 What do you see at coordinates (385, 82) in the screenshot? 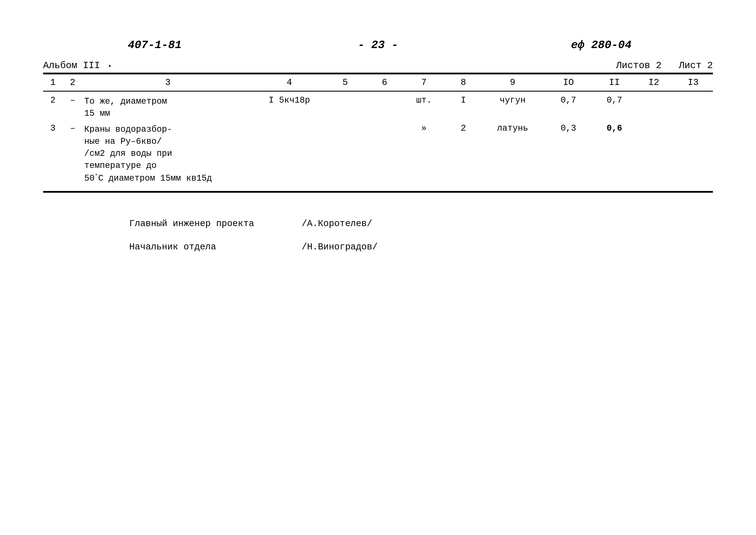
I see `col-header-6: 6` at bounding box center [385, 82].